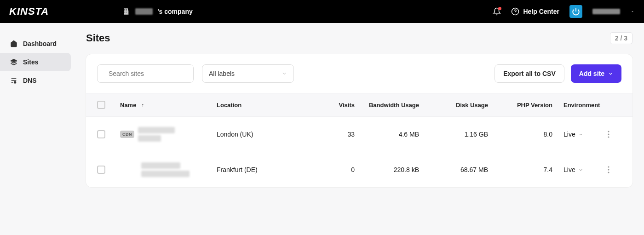  I want to click on cell-location: London (UK), so click(265, 134).